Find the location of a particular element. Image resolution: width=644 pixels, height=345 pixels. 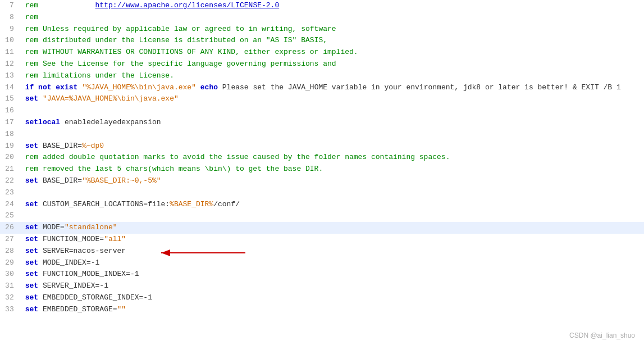

line-number: 13 is located at coordinates (10, 76).